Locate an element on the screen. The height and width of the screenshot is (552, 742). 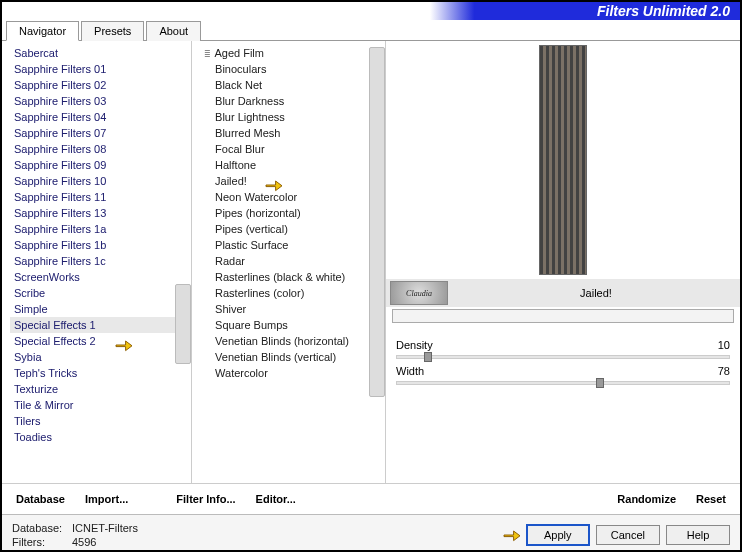
title-bar: Filters Unlimited 2.0 is located at coordinates (371, 11).